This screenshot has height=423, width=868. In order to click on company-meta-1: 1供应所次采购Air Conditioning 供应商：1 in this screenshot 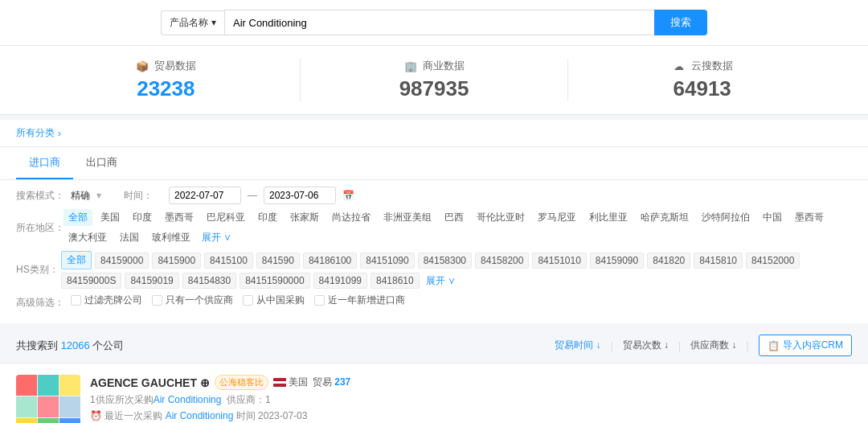, I will do `click(471, 400)`.